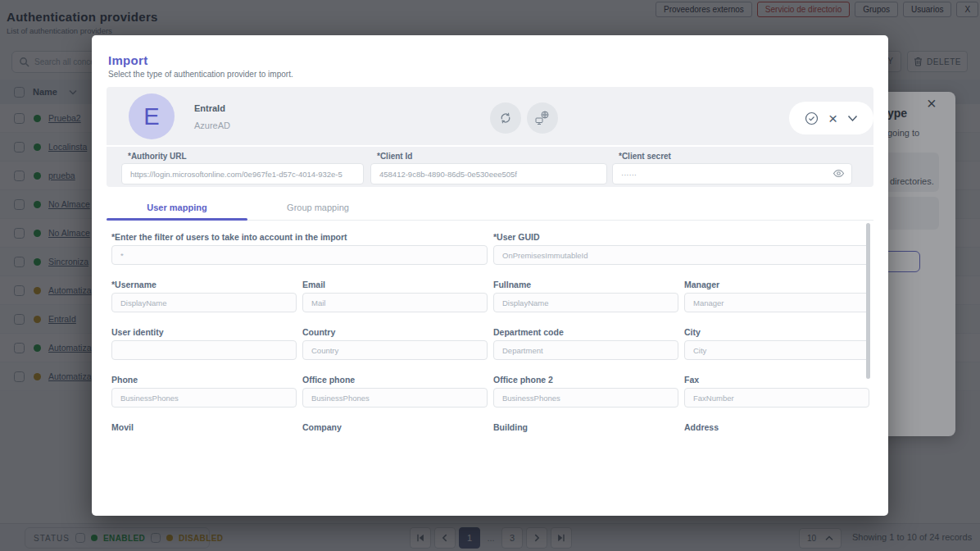  Describe the element at coordinates (586, 333) in the screenshot. I see `form-field-label: Department code` at that location.